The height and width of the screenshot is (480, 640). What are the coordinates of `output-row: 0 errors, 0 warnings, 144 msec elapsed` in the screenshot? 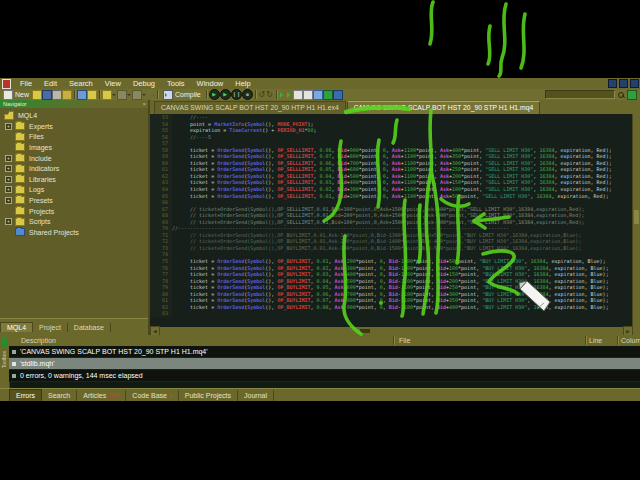 It's located at (324, 376).